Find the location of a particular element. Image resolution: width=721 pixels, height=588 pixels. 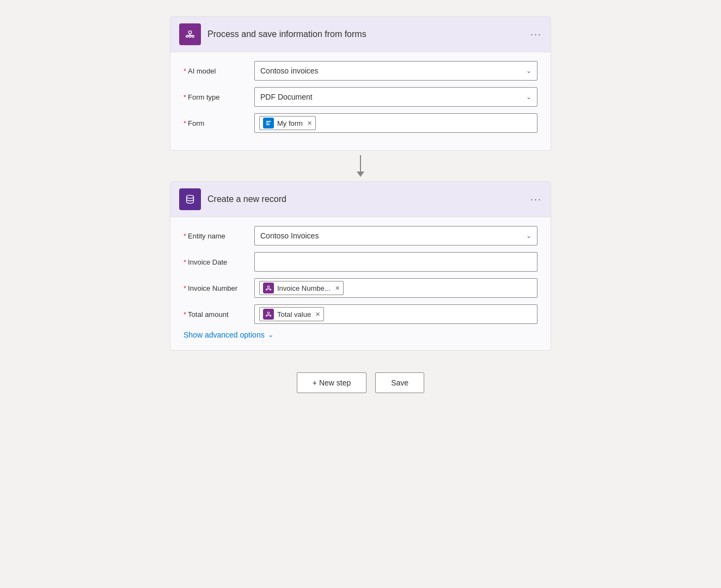

form-type-row: *Form type PDF Document ⌄ is located at coordinates (361, 97).